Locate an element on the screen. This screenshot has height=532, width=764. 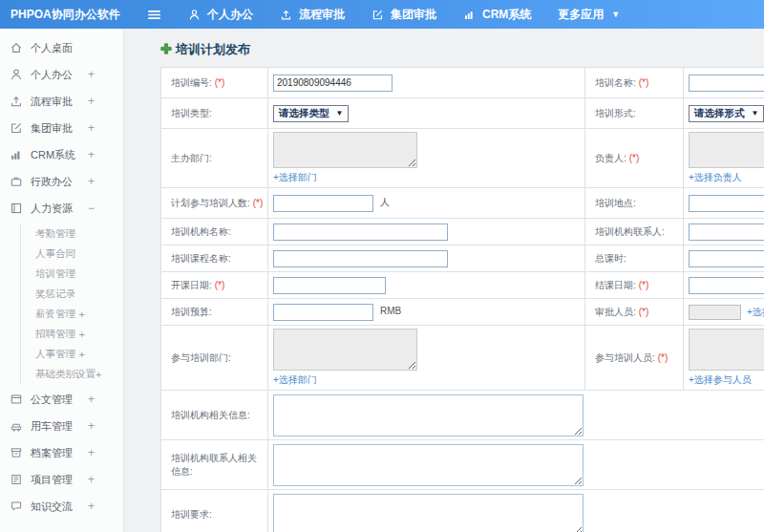
select-dept-link: +选择部门 is located at coordinates (295, 178).